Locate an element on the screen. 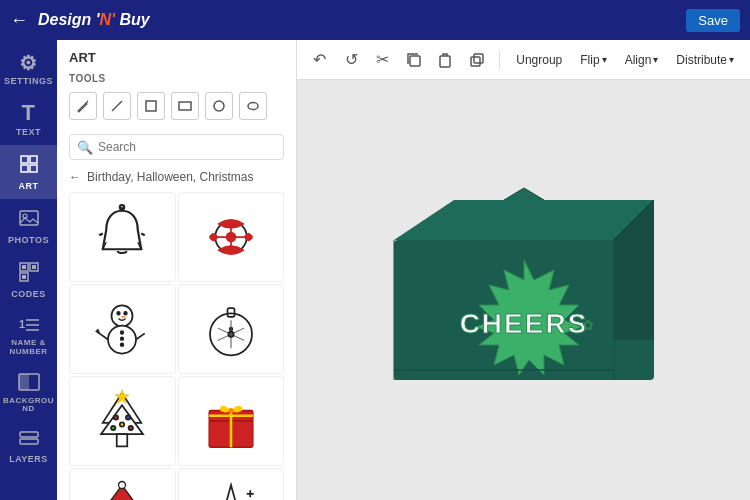 The height and width of the screenshot is (500, 750). settings-icon: ⚙ is located at coordinates (28, 63).